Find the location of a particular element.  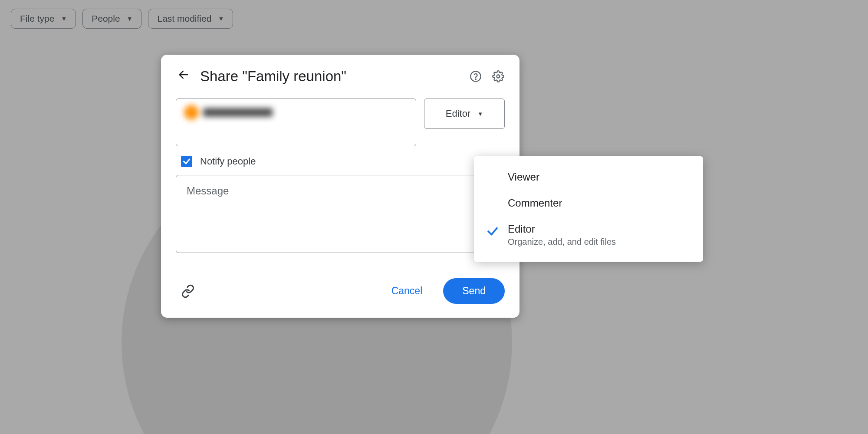

recipient-chip-redacted is located at coordinates (228, 112).